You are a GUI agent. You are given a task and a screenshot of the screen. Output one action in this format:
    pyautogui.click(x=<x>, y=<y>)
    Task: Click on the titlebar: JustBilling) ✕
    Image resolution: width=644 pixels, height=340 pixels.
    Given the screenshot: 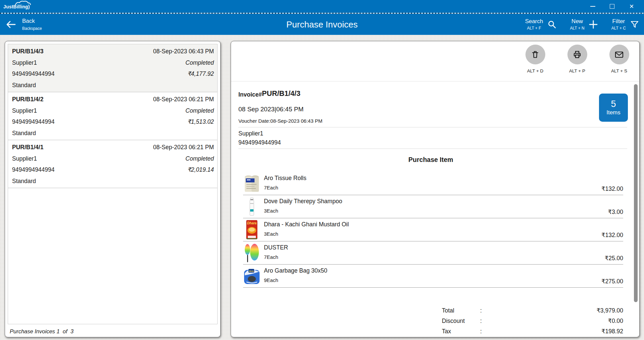 What is the action you would take?
    pyautogui.click(x=322, y=6)
    